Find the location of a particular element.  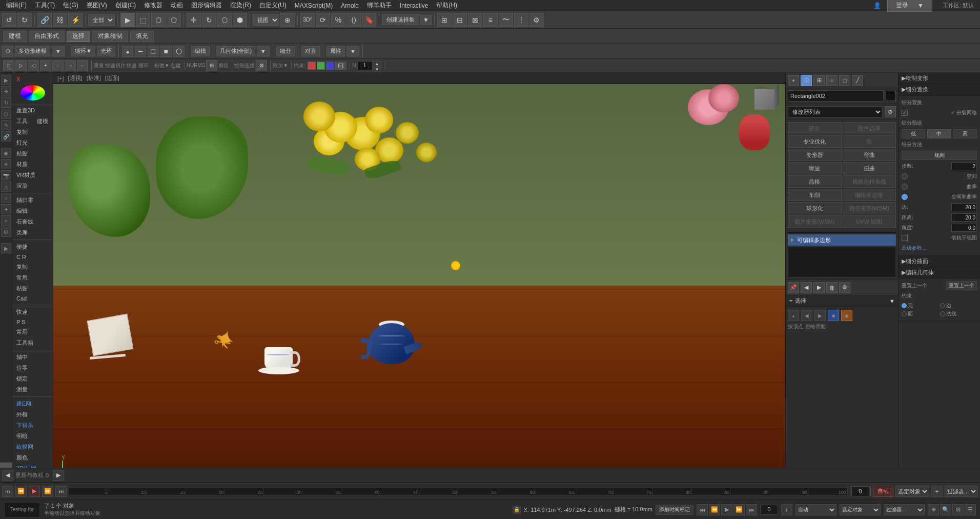

filter-selector: 过滤器... is located at coordinates (904, 510).